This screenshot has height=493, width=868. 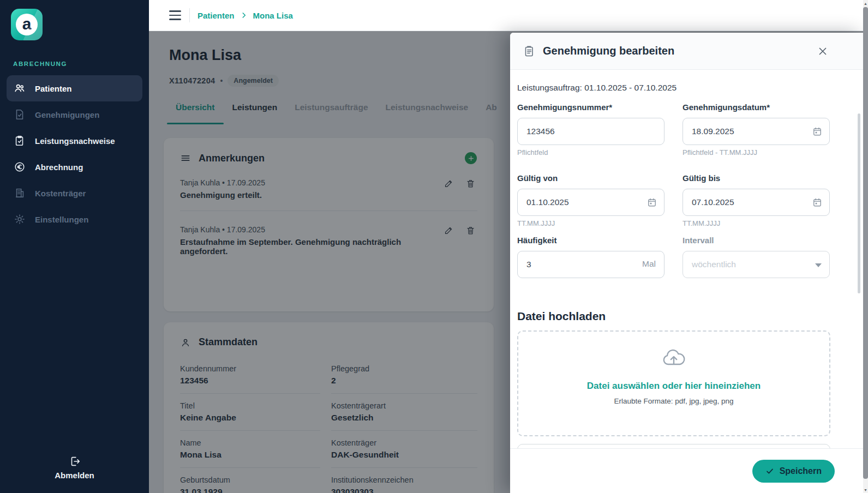 I want to click on save-button: Speichern, so click(x=793, y=471).